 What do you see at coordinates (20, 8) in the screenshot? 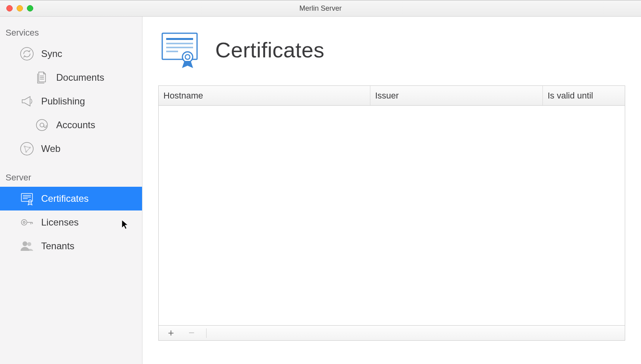
I see `minimize-window-button` at bounding box center [20, 8].